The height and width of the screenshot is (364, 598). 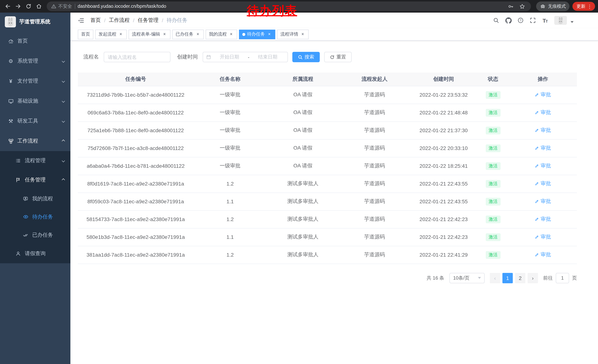 I want to click on tab-start-process: 发起流程×, so click(x=111, y=34).